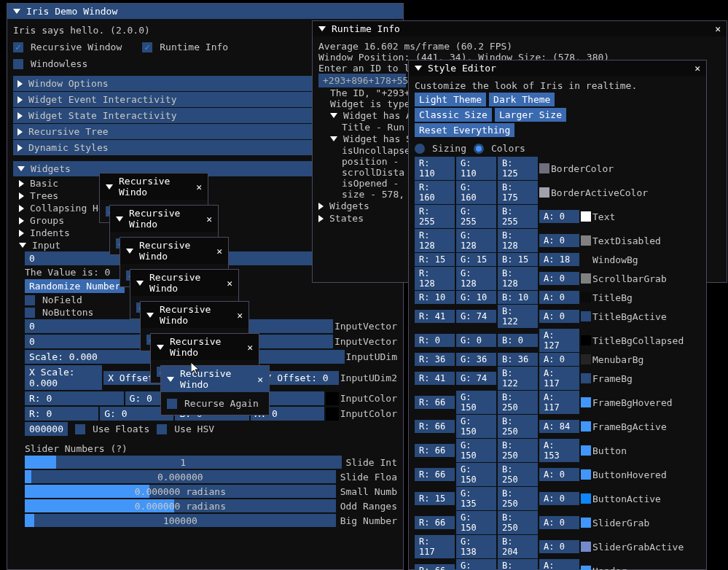  Describe the element at coordinates (520, 29) in the screenshot. I see `runtime-titlebar: Runtime Info ✕` at that location.